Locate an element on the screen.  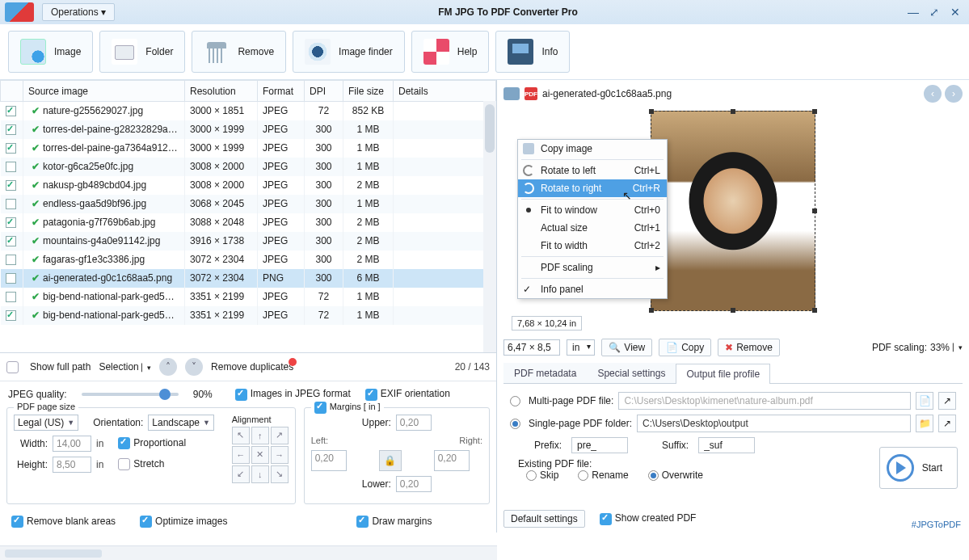
page-preset-select: Legal (US)▼ is located at coordinates (46, 423).